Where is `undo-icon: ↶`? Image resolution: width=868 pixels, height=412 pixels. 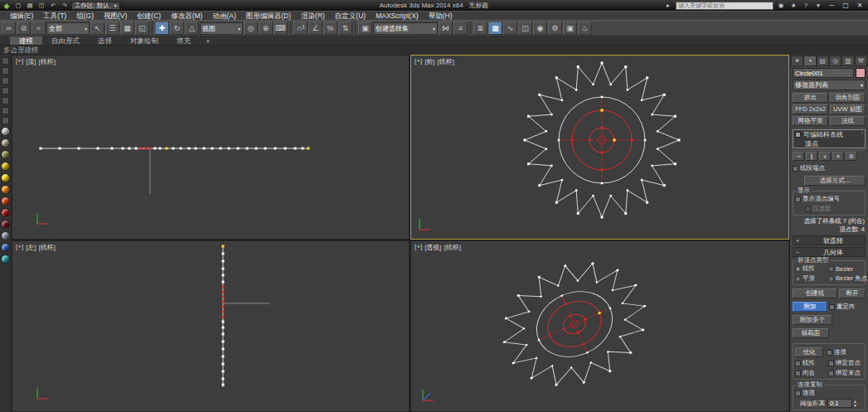
undo-icon: ↶ is located at coordinates (53, 6).